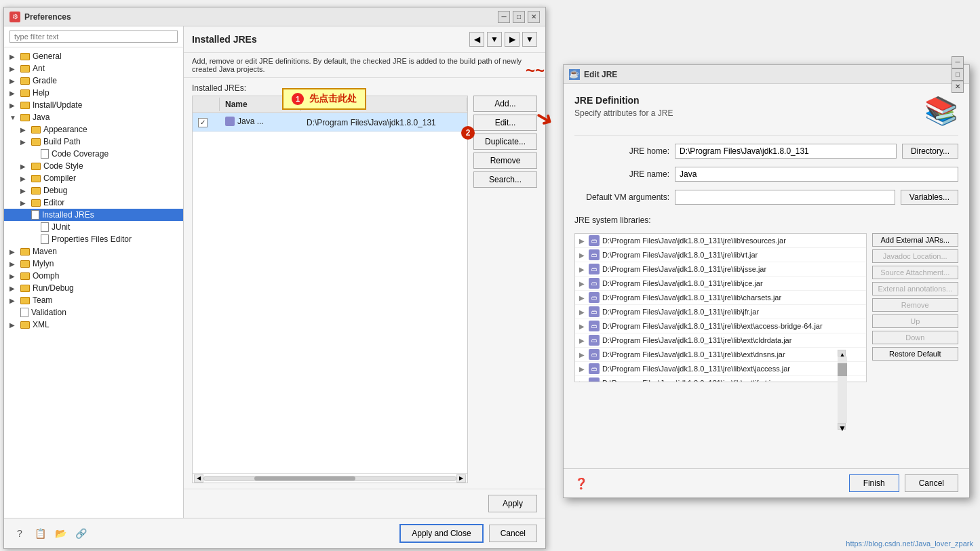  I want to click on lib-icon-2: 🗃, so click(594, 269).